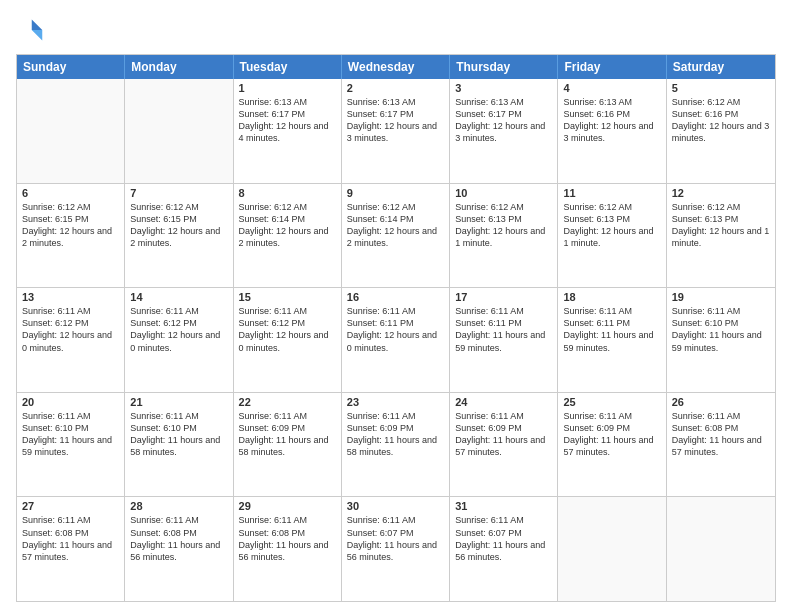 The image size is (792, 612). Describe the element at coordinates (612, 297) in the screenshot. I see `day-number: 18` at that location.